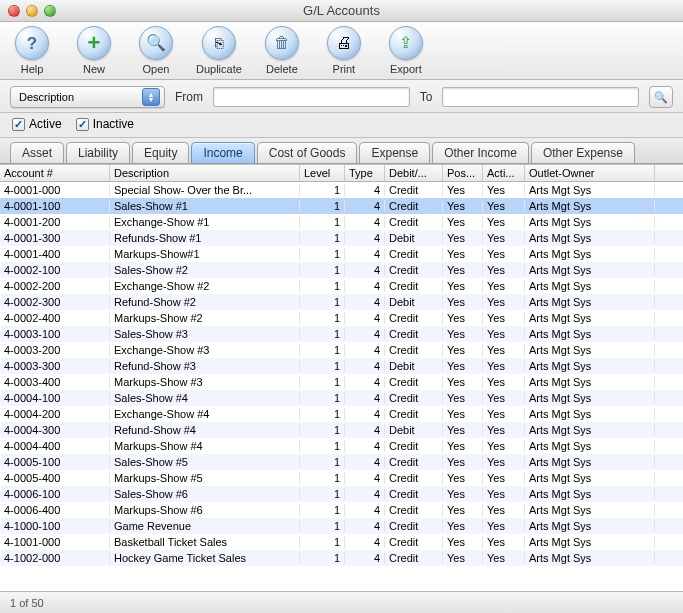  Describe the element at coordinates (37, 152) in the screenshot. I see `tab-asset: Asset` at that location.